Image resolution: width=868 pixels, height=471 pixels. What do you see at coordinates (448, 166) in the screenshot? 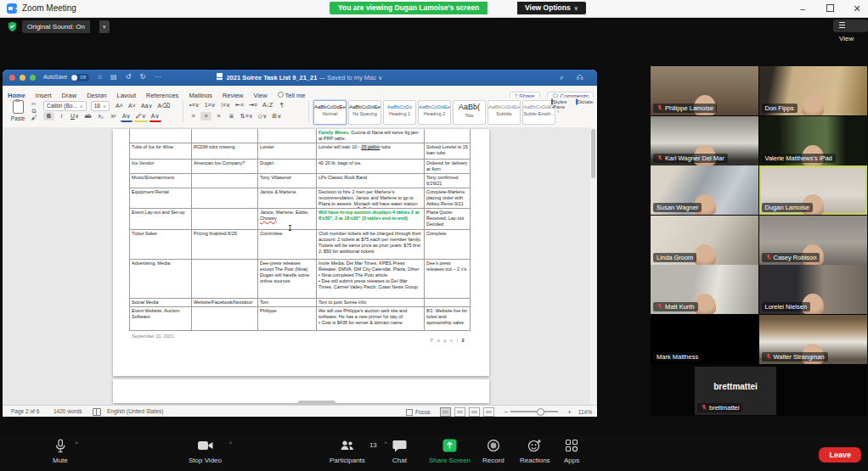
I see `table-cell: Ordered for delivery at 4pm` at bounding box center [448, 166].